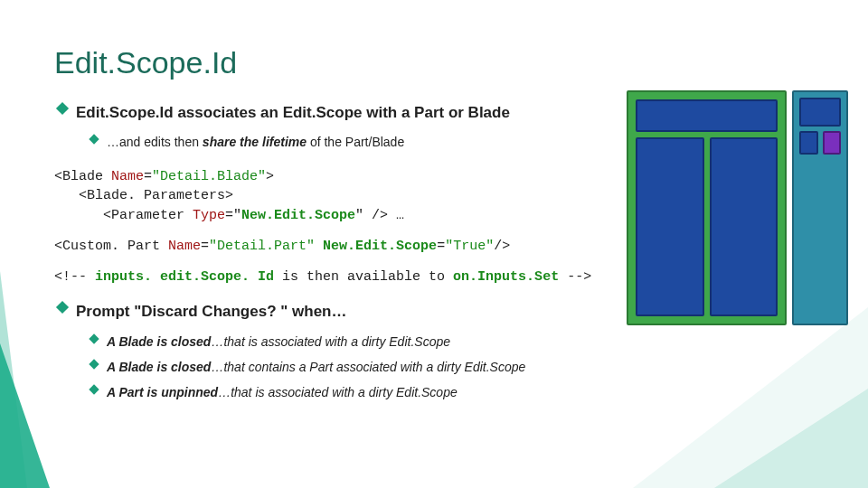  What do you see at coordinates (316, 367) in the screenshot?
I see `bullet-2b-text: A Blade is closed…that contains a Part a…` at bounding box center [316, 367].